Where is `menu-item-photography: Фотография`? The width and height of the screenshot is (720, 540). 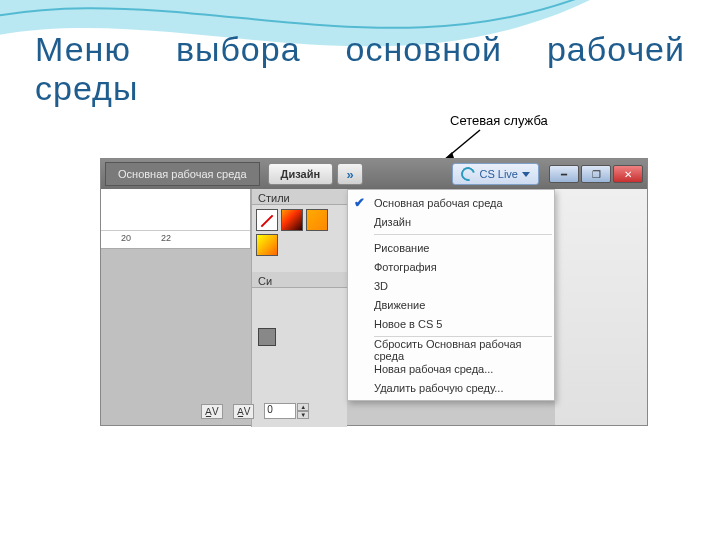 menu-item-photography: Фотография is located at coordinates (451, 266).